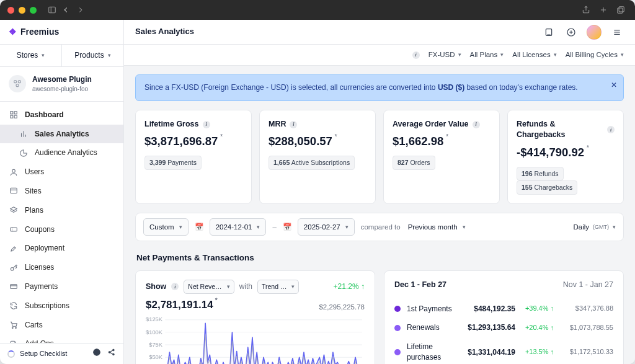 The width and height of the screenshot is (635, 364). I want to click on kpi-sub-pill: 3,399 Payments, so click(173, 162).